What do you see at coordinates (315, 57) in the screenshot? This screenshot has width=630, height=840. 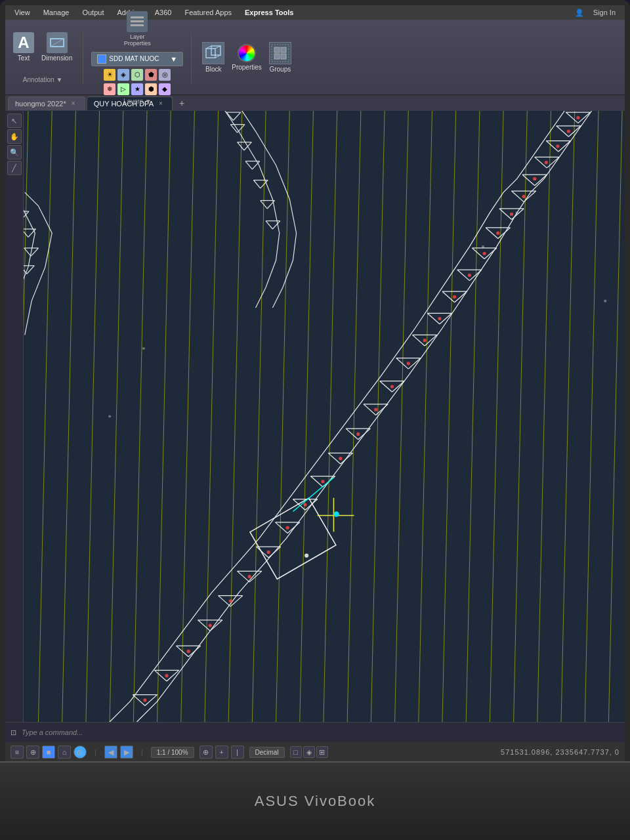 I see `ribbon-content: A Text Dimension` at bounding box center [315, 57].